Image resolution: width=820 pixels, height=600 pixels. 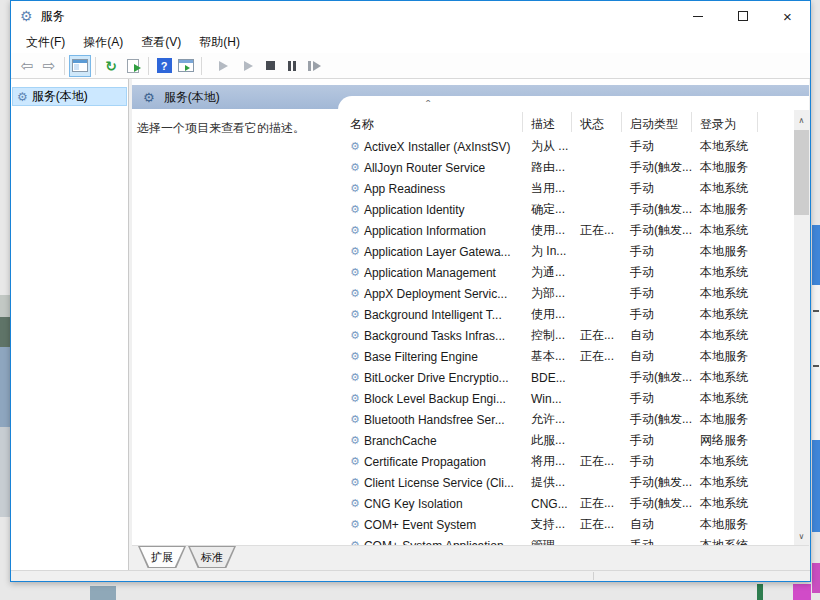 I want to click on export-list-button, so click(x=133, y=66).